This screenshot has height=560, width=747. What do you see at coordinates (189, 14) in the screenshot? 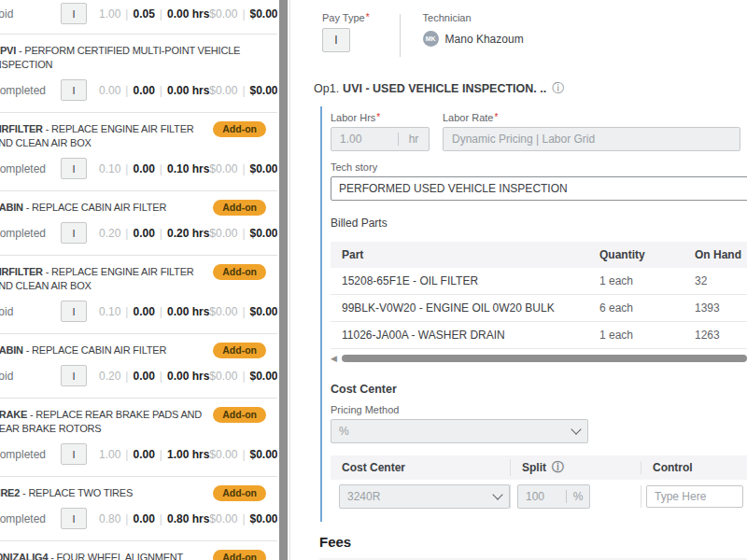
I see `hours-actual: 0.00 hrs` at bounding box center [189, 14].